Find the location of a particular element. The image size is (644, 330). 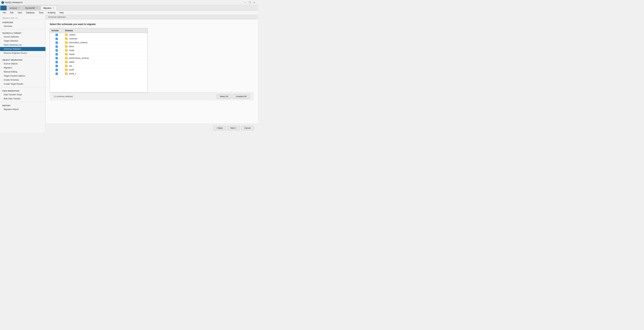

tab-bar: ⌂ azmysql ✕ MyJolieDB ✕ Migration ✕ is located at coordinates (129, 8).